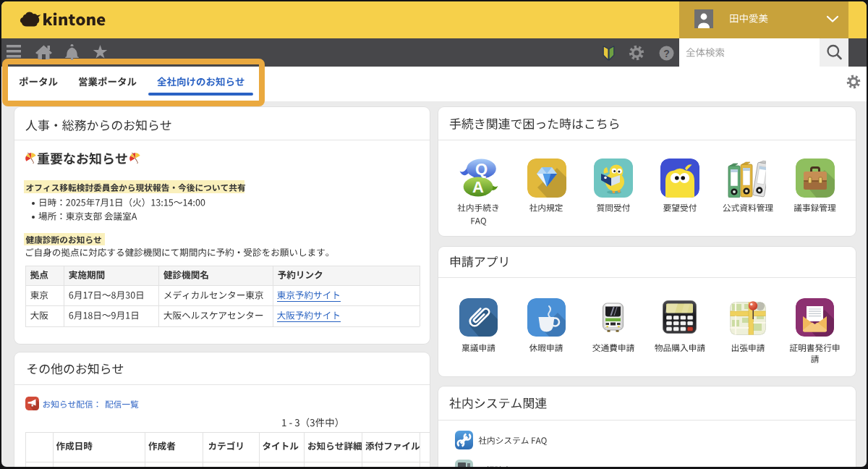 Image resolution: width=868 pixels, height=469 pixels. Describe the element at coordinates (482, 169) in the screenshot. I see `svg-text: Q` at that location.